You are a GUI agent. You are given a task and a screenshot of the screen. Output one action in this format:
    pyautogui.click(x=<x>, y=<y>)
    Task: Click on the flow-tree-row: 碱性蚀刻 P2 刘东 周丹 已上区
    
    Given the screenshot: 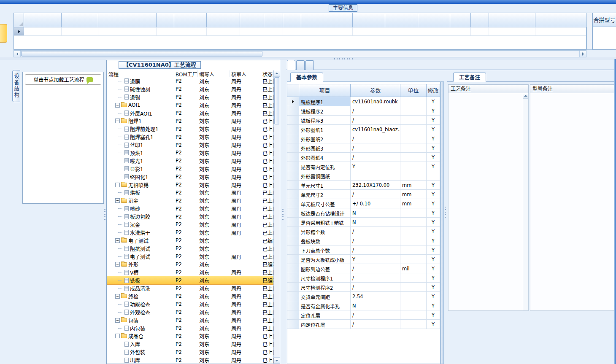 What is the action you would take?
    pyautogui.click(x=193, y=89)
    